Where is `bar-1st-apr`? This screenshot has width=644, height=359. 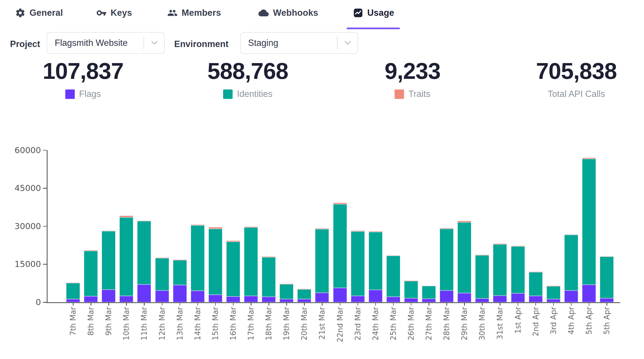
bar-1st-apr is located at coordinates (518, 274).